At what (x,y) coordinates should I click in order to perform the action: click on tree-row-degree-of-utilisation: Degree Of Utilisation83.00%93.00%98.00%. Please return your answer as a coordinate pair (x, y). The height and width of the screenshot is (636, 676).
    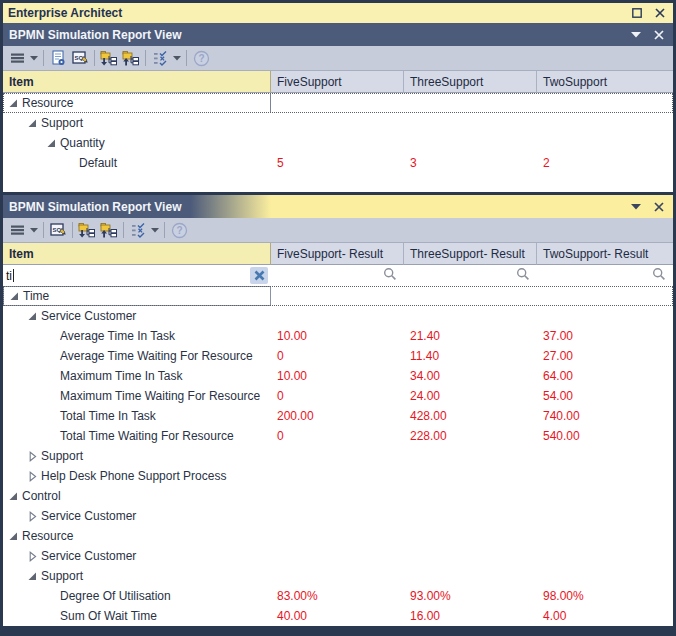
    Looking at the image, I should click on (338, 596).